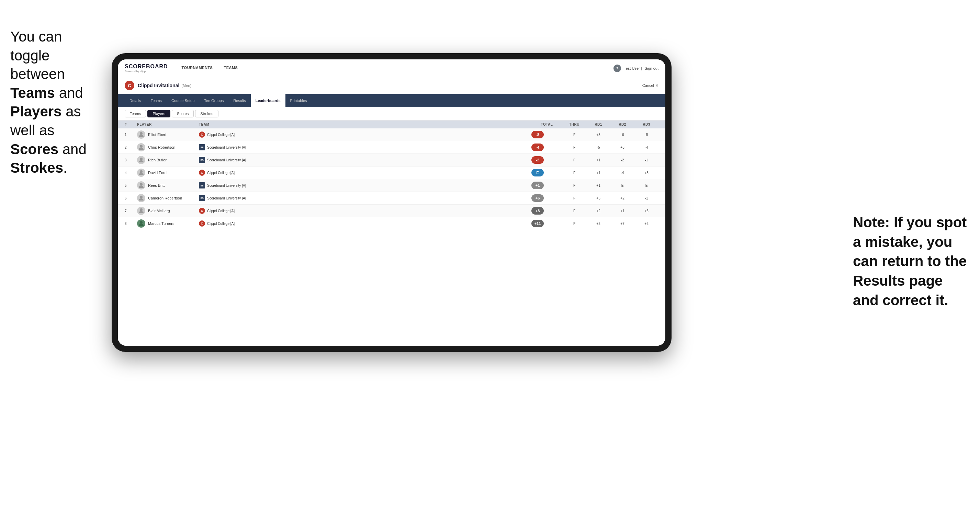 This screenshot has height=527, width=980. I want to click on nav-teams: TEAMS, so click(231, 68).